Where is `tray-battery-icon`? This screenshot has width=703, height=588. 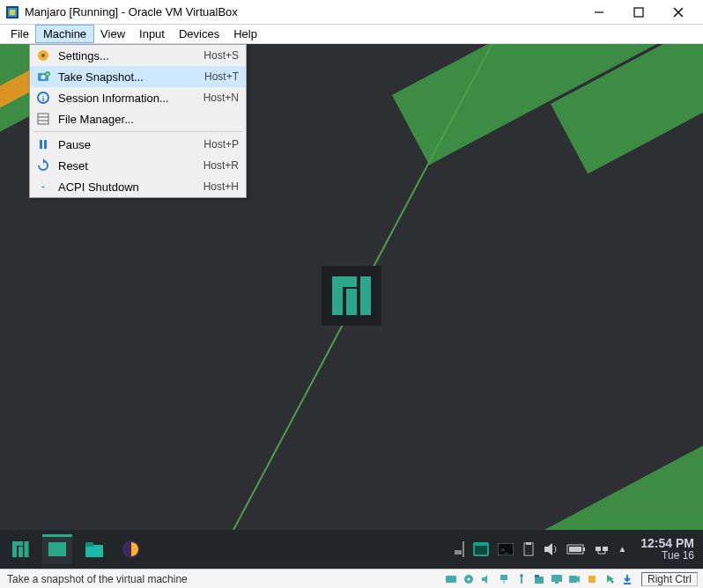 tray-battery-icon is located at coordinates (576, 549).